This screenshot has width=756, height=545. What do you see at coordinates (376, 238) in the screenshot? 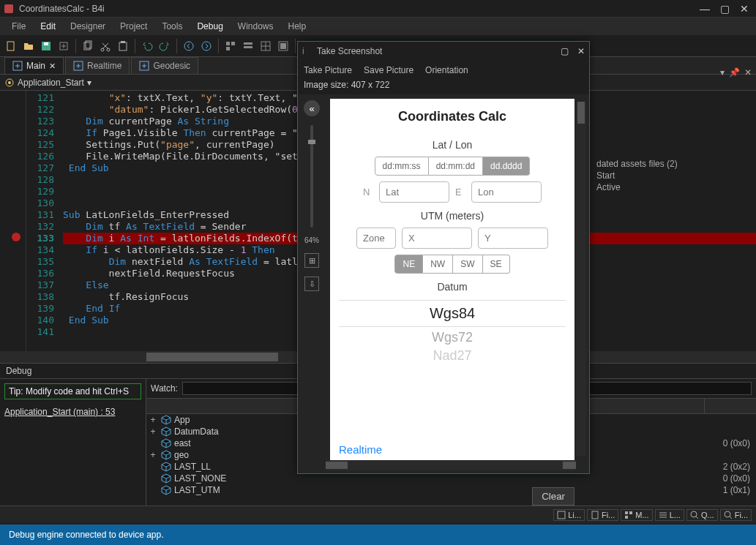
I see `zone-input` at bounding box center [376, 238].